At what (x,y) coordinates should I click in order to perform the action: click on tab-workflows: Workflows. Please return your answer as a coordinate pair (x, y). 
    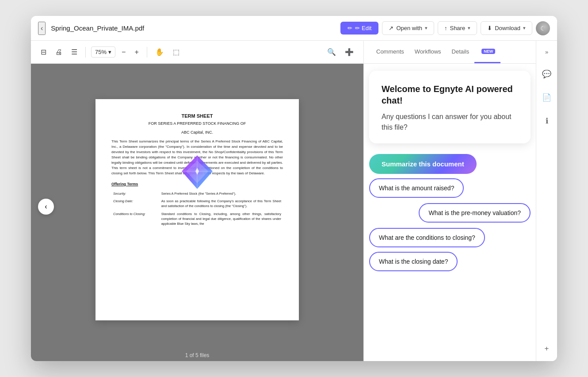
    Looking at the image, I should click on (428, 52).